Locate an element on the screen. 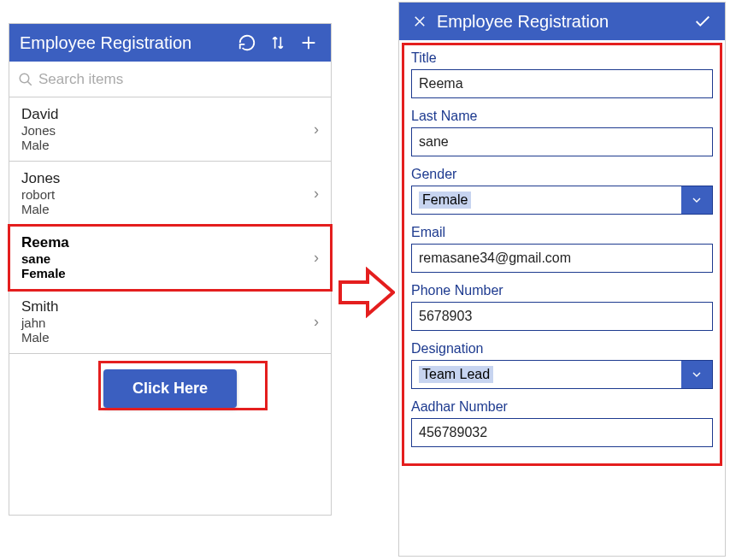  aadhar-field is located at coordinates (562, 433).